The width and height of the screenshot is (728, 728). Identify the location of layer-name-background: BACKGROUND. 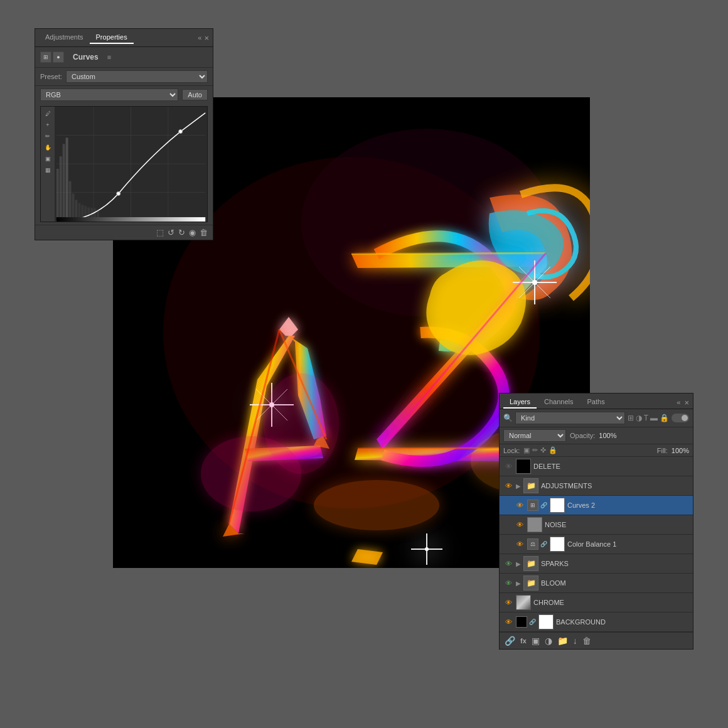
(623, 622).